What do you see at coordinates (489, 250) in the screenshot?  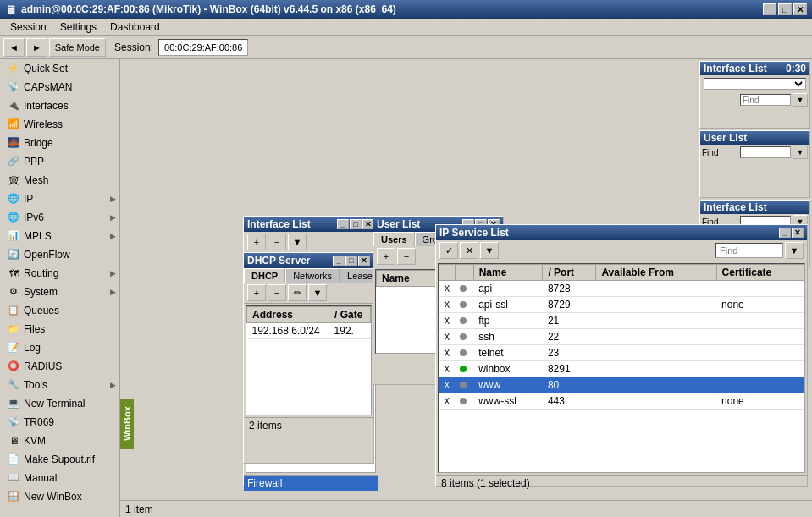 I see `ip-service-filter-button: ▼` at bounding box center [489, 250].